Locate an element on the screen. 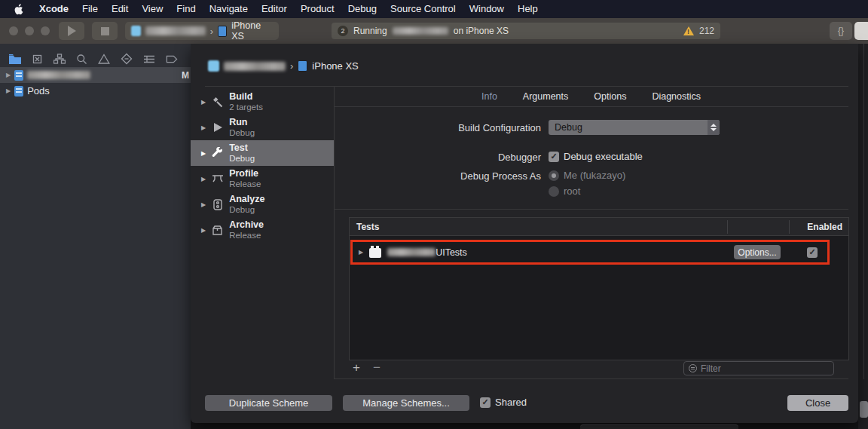 This screenshot has height=429, width=868. action-sublabel: Debug is located at coordinates (242, 159).